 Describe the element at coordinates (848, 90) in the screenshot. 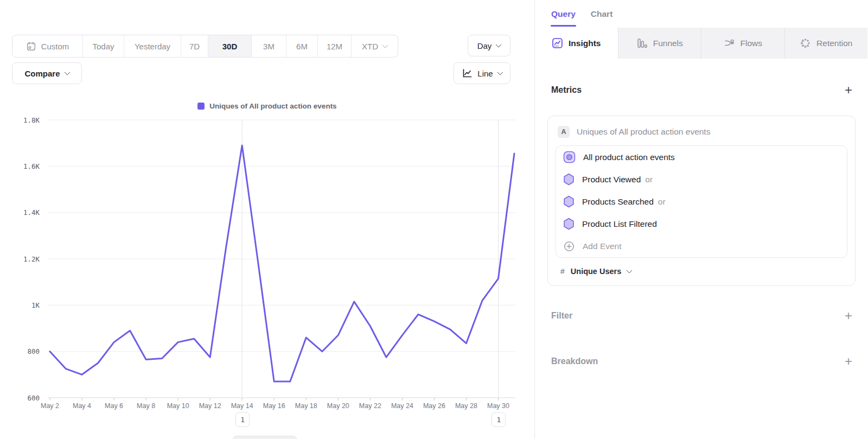

I see `add-metric-button: +` at that location.